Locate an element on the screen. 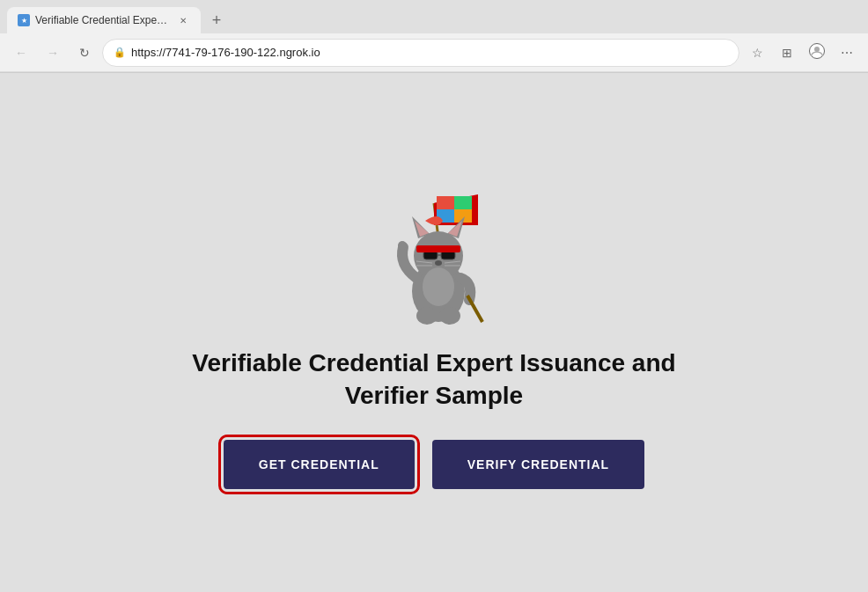 Image resolution: width=868 pixels, height=592 pixels. profile-button is located at coordinates (817, 53).